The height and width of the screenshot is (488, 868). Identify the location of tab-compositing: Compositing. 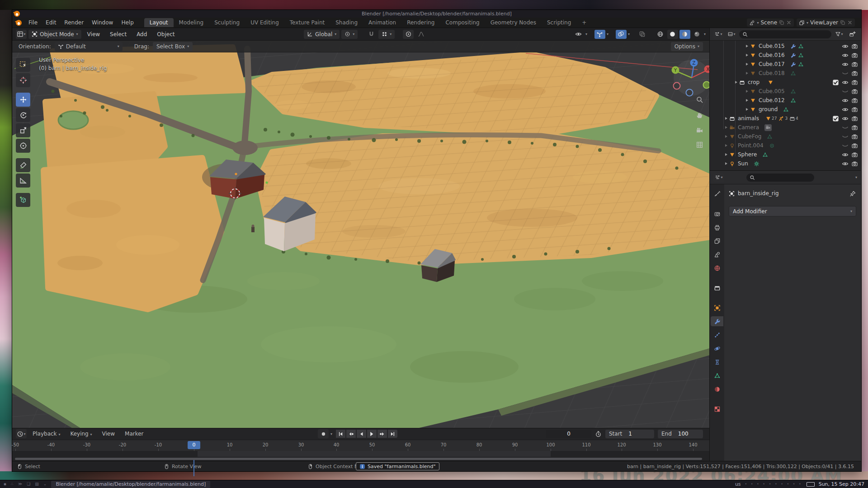
(462, 23).